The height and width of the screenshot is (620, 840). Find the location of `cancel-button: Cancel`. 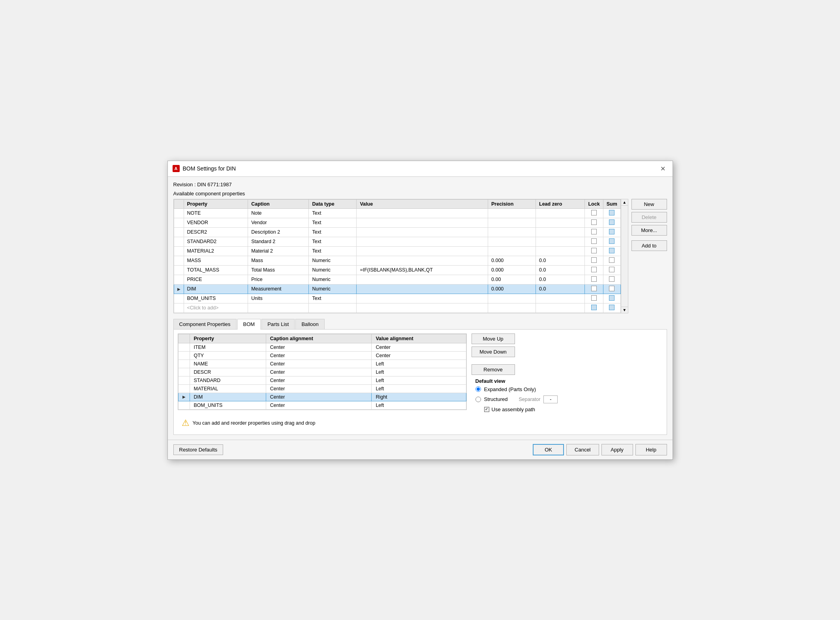

cancel-button: Cancel is located at coordinates (583, 450).